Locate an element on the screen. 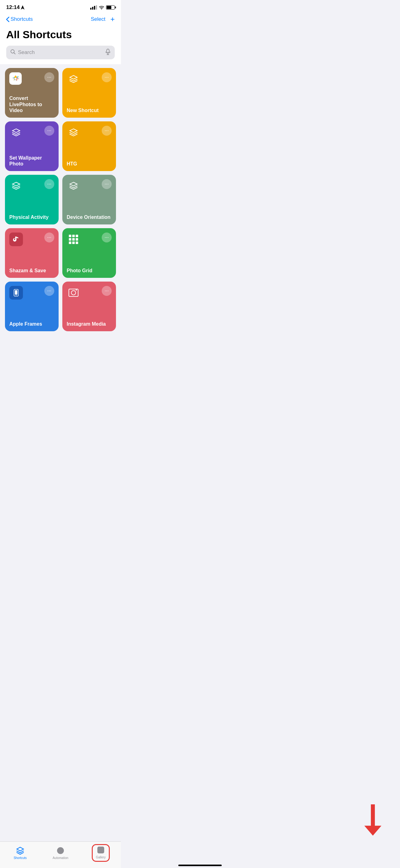  select-button: Select is located at coordinates (98, 19).